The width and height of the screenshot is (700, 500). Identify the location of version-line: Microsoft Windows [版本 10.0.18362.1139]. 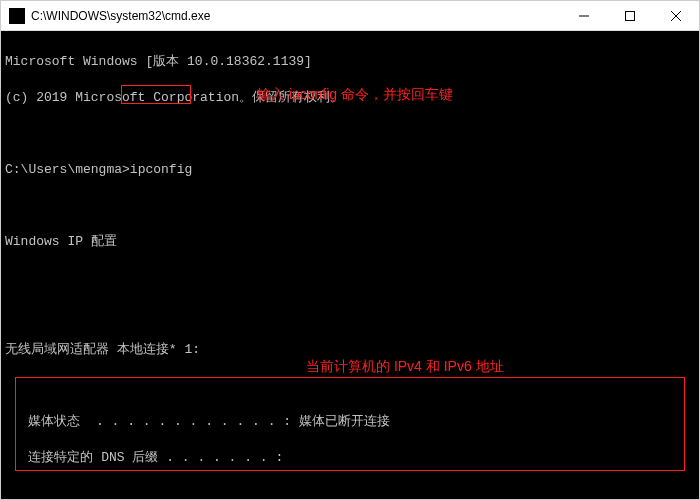
(352, 62).